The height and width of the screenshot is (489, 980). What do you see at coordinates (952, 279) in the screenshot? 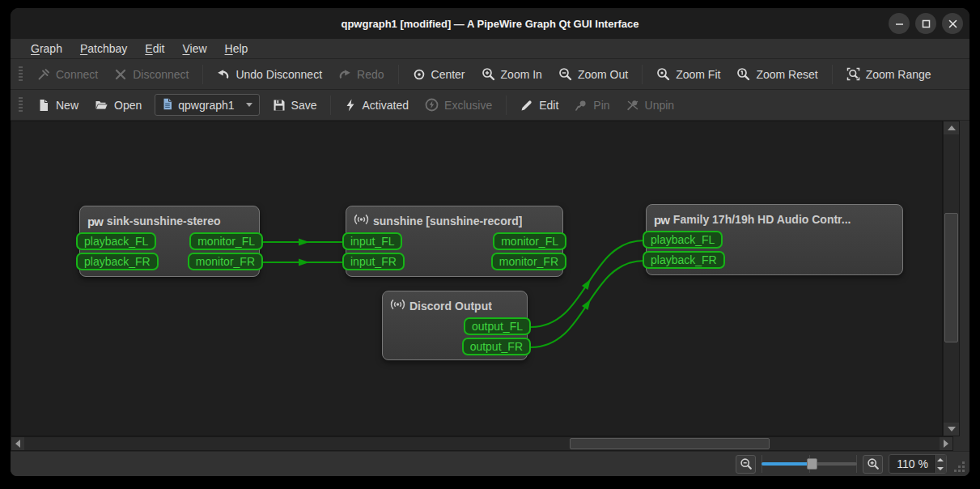
I see `vertical-scrollbar` at bounding box center [952, 279].